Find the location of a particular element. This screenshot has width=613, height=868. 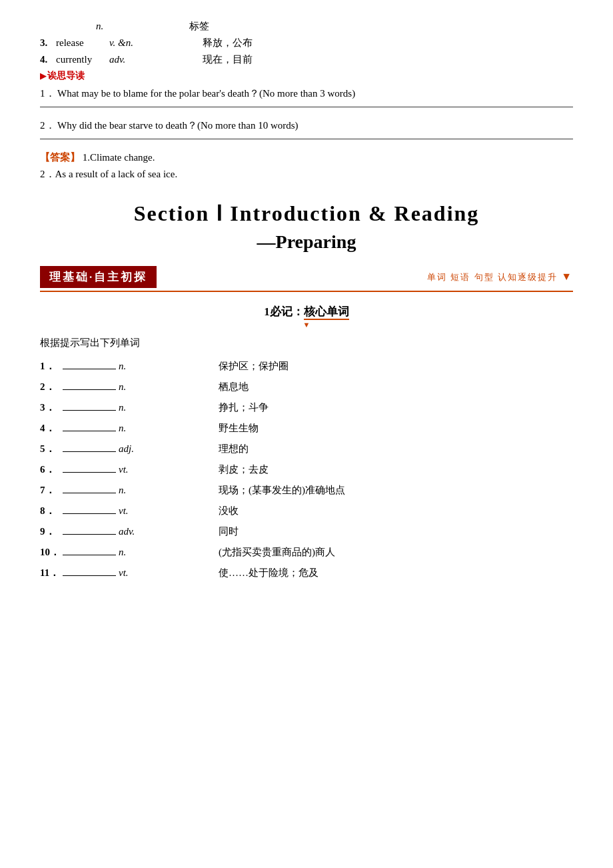

word-meaning-9: 同时 is located at coordinates (396, 532).